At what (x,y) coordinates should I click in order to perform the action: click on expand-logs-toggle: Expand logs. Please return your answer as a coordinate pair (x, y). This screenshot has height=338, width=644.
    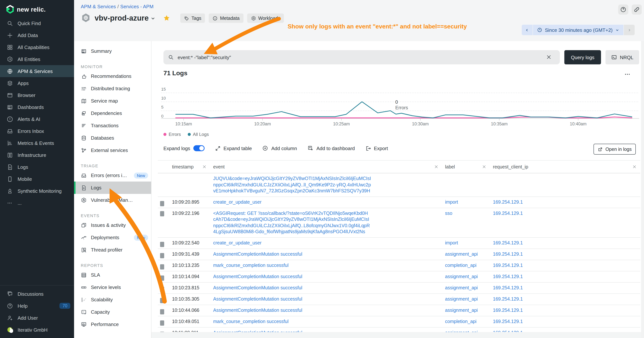
    Looking at the image, I should click on (184, 148).